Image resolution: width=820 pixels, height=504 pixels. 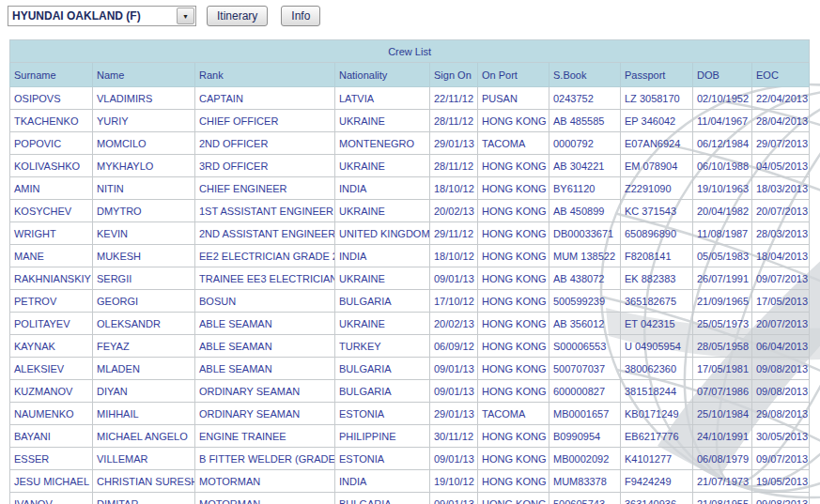 What do you see at coordinates (265, 459) in the screenshot?
I see `table-cell: B FITTER WELDER (GRADE B)` at bounding box center [265, 459].